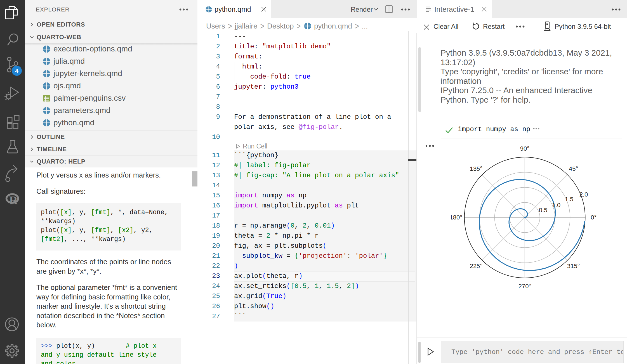  I want to click on svg-text: 315°, so click(574, 266).